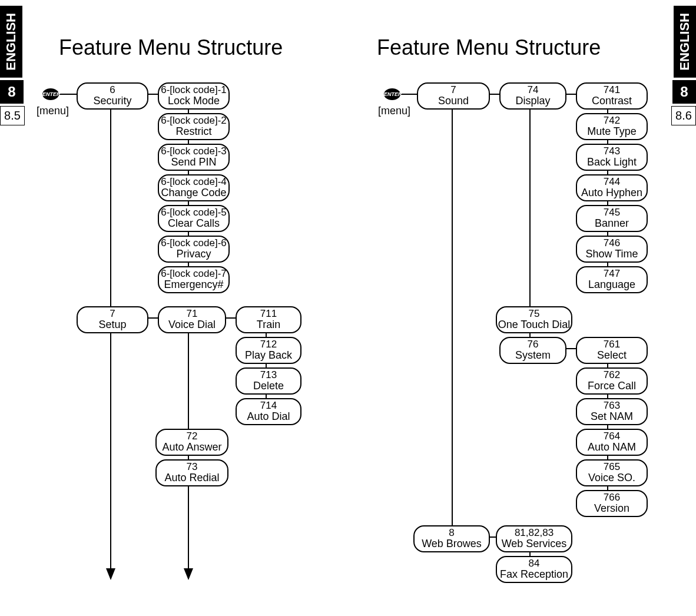 This screenshot has width=696, height=616. I want to click on node-select: 761Select, so click(612, 350).